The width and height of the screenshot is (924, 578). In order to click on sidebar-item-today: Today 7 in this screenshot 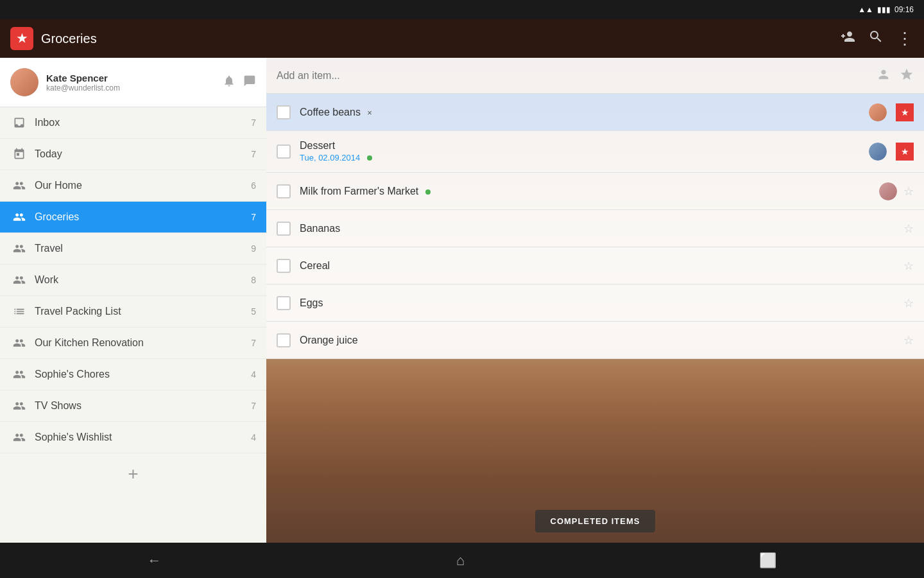, I will do `click(133, 154)`.